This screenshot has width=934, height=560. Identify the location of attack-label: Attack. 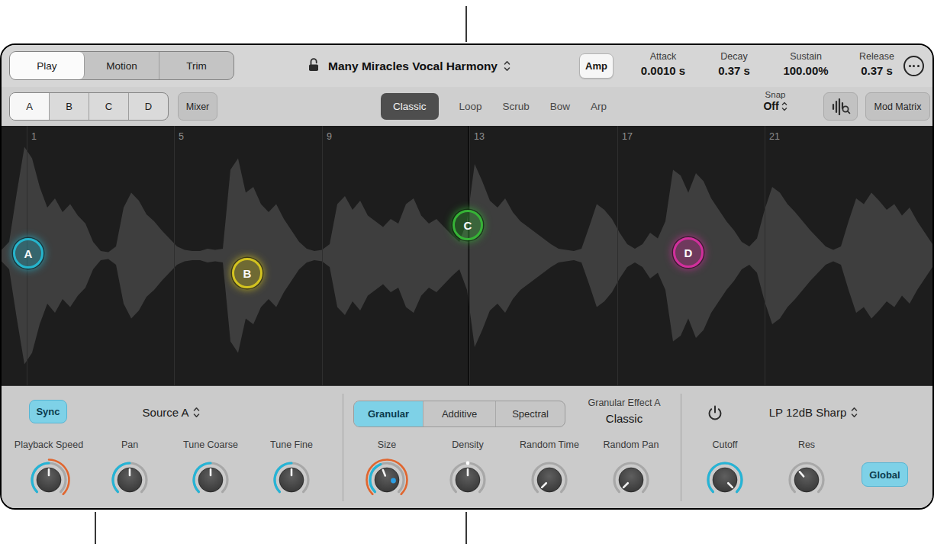
(663, 56).